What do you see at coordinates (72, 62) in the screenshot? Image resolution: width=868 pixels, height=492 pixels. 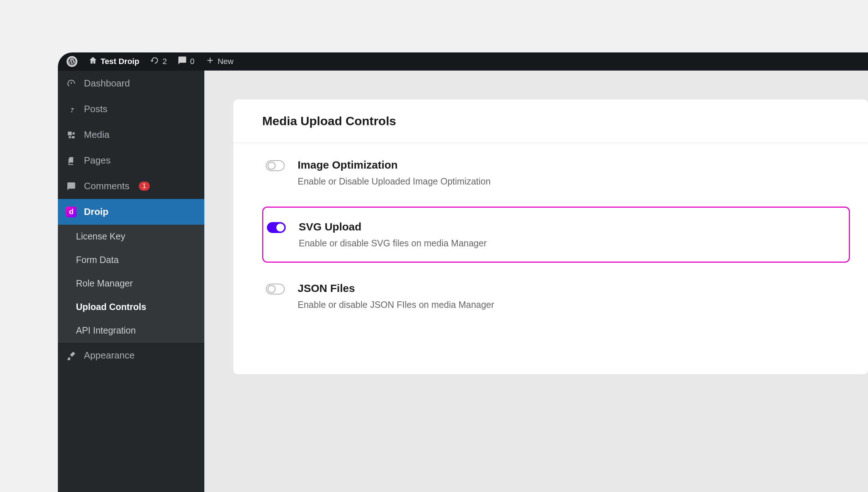 I see `wordpress-logo-icon` at bounding box center [72, 62].